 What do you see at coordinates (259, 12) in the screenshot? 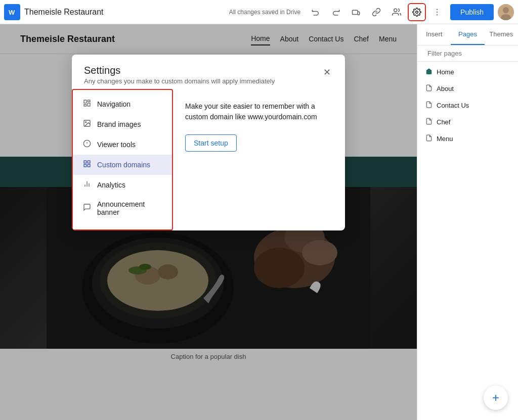
I see `toolbar: W Themeisle Restaurant All changes saved…` at bounding box center [259, 12].